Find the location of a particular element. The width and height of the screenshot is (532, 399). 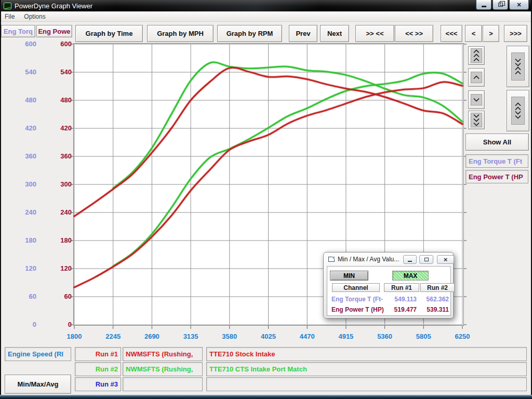

minmax-minimize-button is located at coordinates (410, 260).